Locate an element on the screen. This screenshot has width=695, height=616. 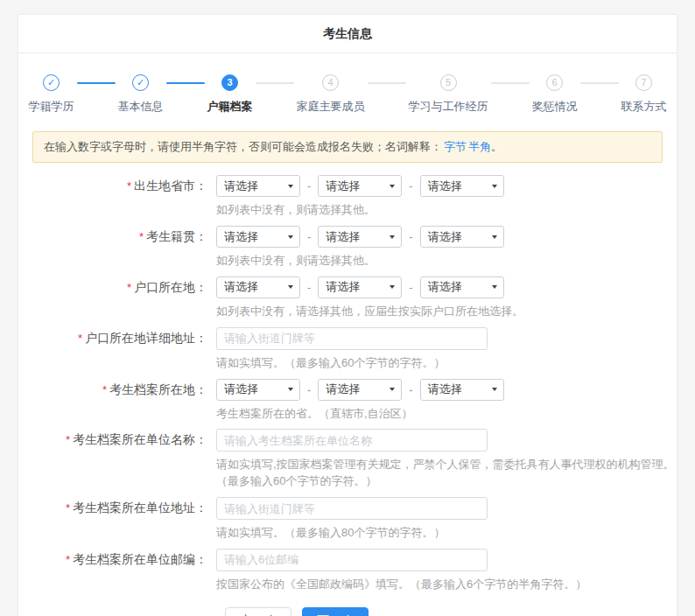
archive-unit-address-input is located at coordinates (352, 508).